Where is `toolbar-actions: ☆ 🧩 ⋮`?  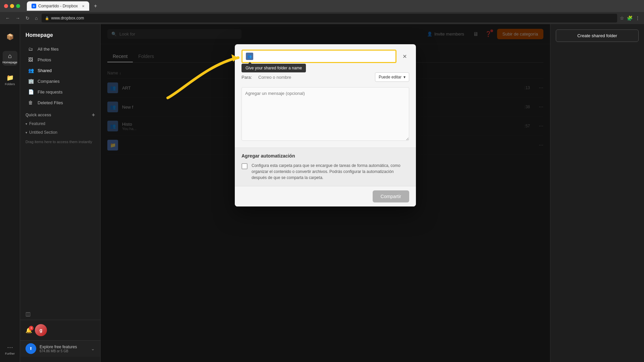 toolbar-actions: ☆ 🧩 ⋮ is located at coordinates (630, 18).